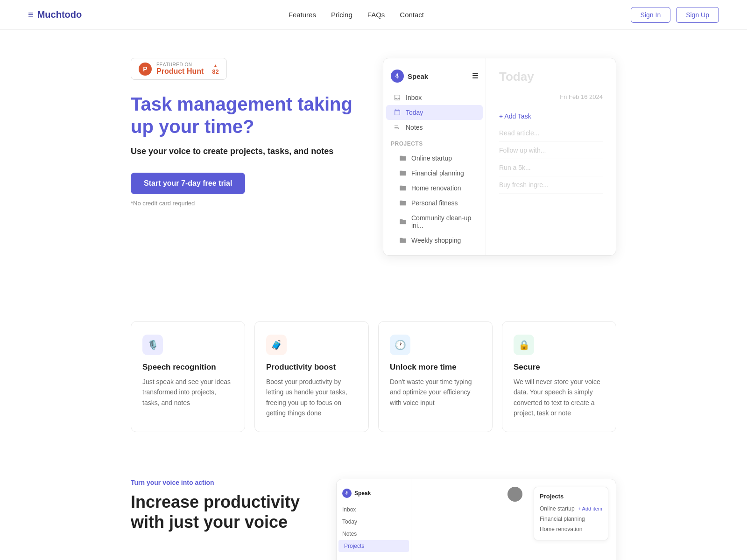 This screenshot has width=747, height=560. Describe the element at coordinates (215, 69) in the screenshot. I see `ph-votes: ▲ 82` at that location.